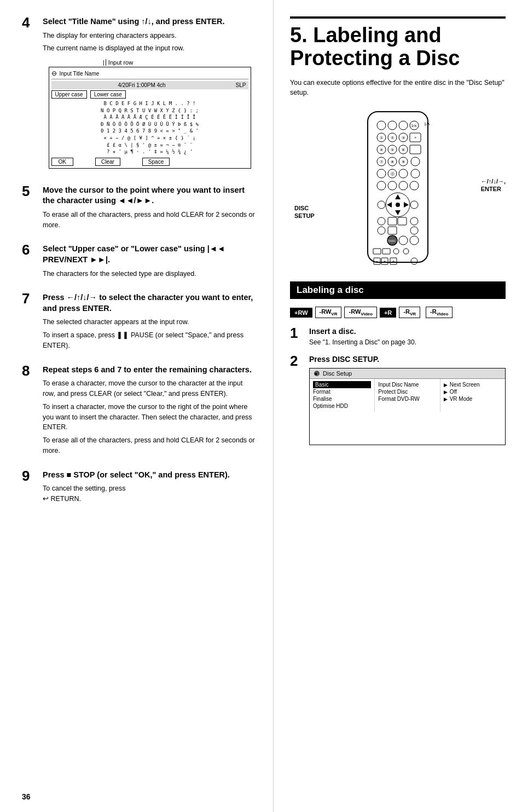 Image resolution: width=522 pixels, height=812 pixels. Describe the element at coordinates (150, 196) in the screenshot. I see `step-5-title: Move the cursor to the point where you w…` at that location.